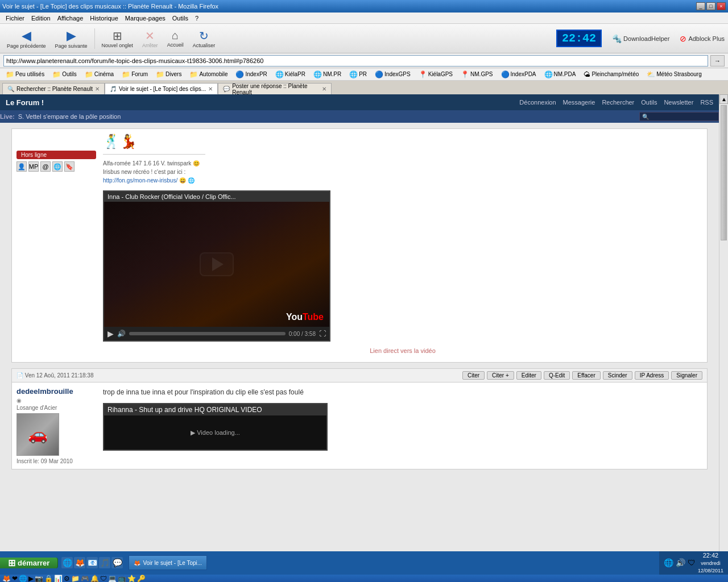 The width and height of the screenshot is (728, 582). What do you see at coordinates (104, 579) in the screenshot?
I see `tb-icon-12: 🛡` at bounding box center [104, 579].